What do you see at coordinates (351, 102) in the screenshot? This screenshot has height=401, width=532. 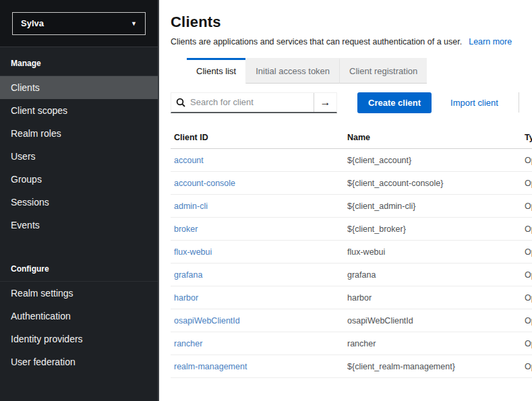 I see `toolbar: → Create client Import client` at bounding box center [351, 102].